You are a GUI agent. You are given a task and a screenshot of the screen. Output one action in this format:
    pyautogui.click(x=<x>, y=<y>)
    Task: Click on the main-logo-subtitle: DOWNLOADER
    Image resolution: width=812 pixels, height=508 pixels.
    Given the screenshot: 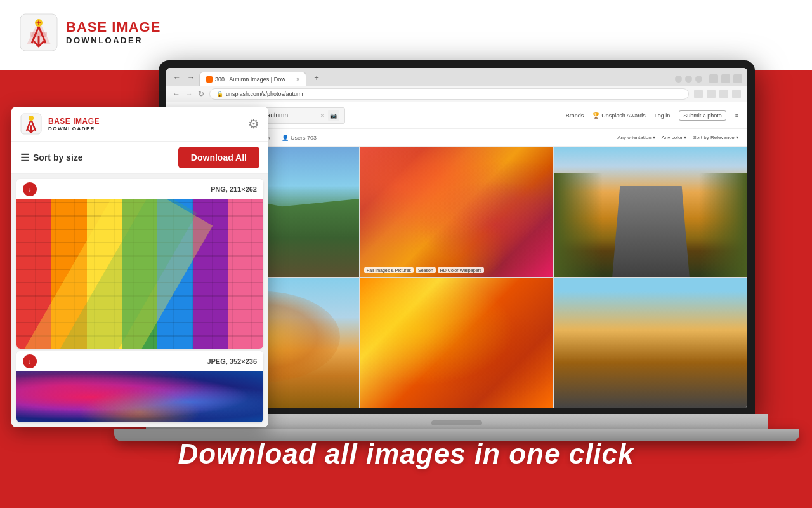 What is the action you would take?
    pyautogui.click(x=113, y=41)
    